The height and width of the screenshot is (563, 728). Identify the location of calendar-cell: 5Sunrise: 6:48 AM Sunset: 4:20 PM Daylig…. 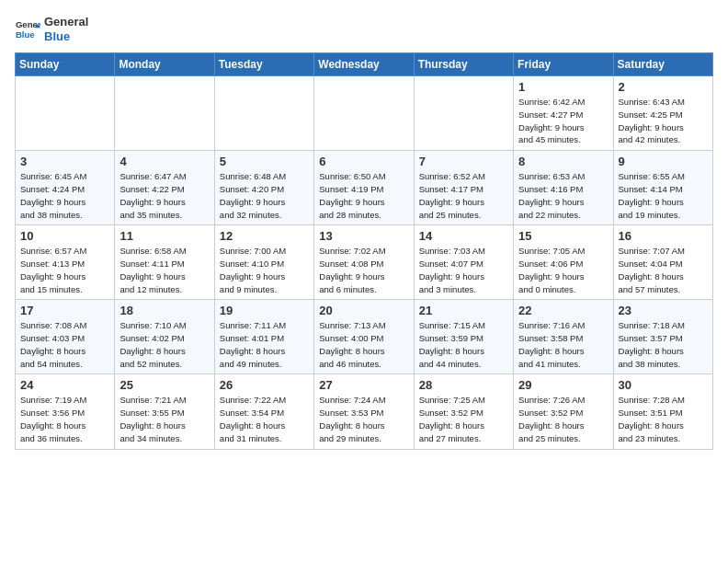
(264, 188).